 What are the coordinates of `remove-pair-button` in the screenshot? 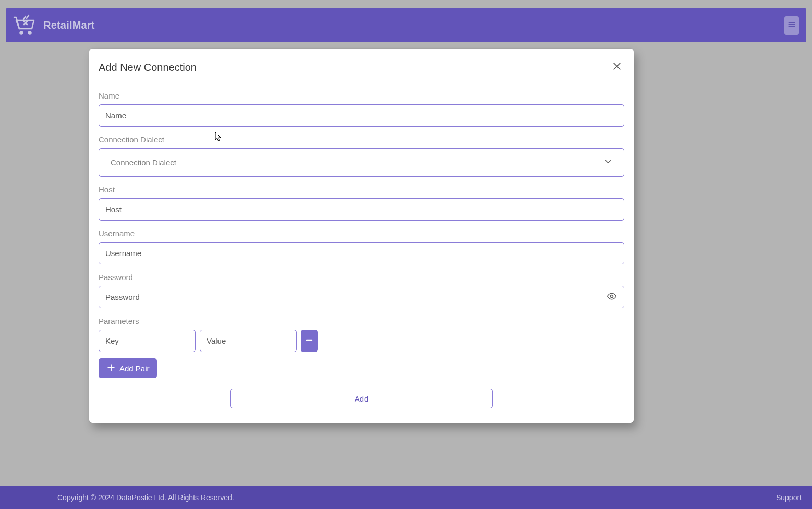 It's located at (309, 341).